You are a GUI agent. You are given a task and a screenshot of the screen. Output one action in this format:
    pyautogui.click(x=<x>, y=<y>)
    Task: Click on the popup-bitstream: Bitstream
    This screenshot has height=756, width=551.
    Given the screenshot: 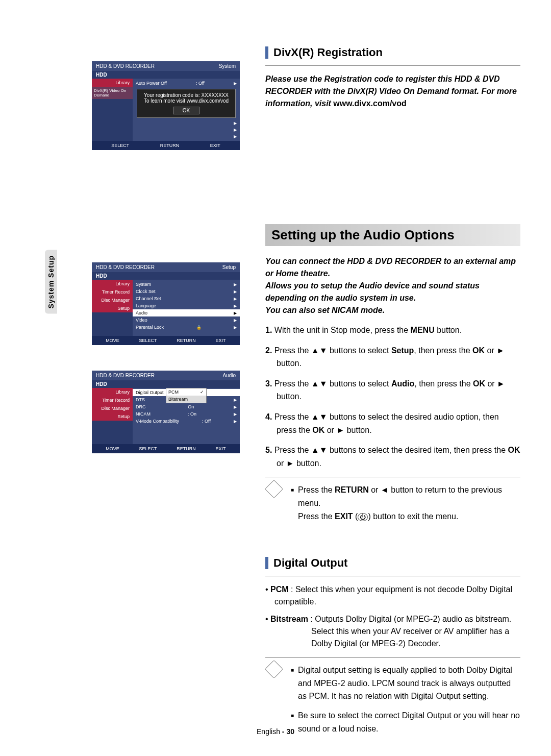 What is the action you would take?
    pyautogui.click(x=178, y=399)
    